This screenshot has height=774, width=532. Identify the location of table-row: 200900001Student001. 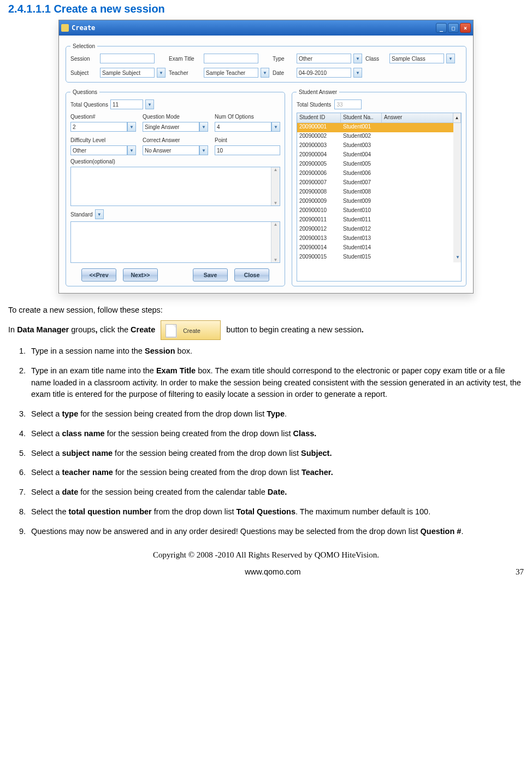
(379, 128).